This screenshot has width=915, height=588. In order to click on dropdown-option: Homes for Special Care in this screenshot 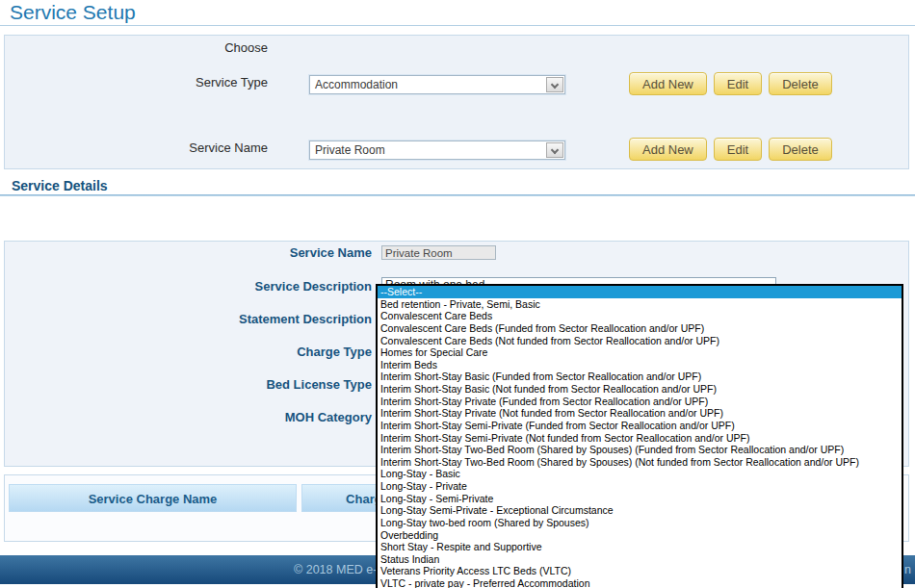, I will do `click(640, 352)`.